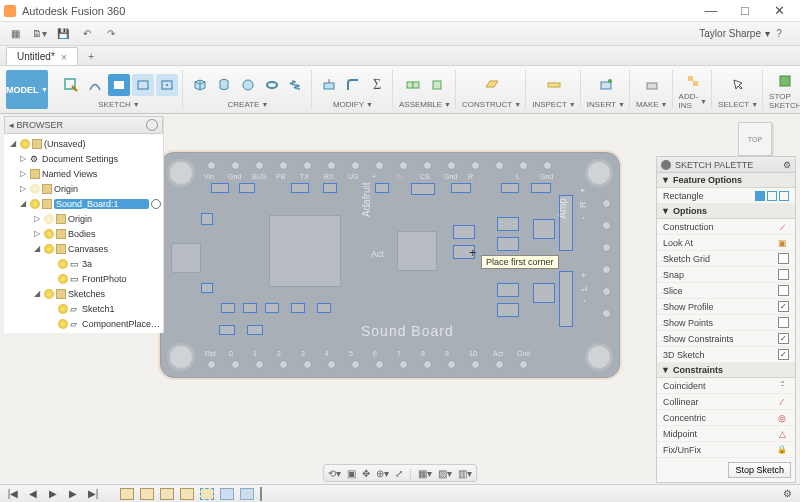  I want to click on section-constraints: ▼Constraints, so click(726, 370).